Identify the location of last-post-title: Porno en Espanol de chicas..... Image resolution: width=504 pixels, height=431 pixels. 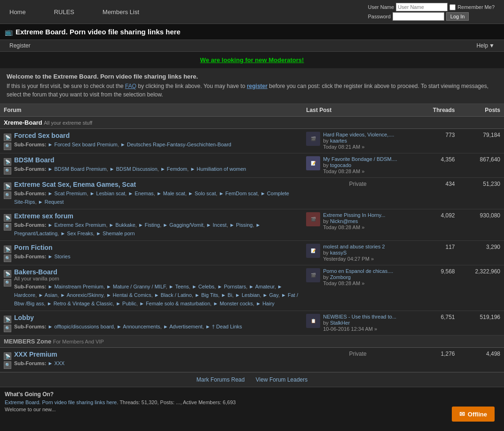
(358, 271).